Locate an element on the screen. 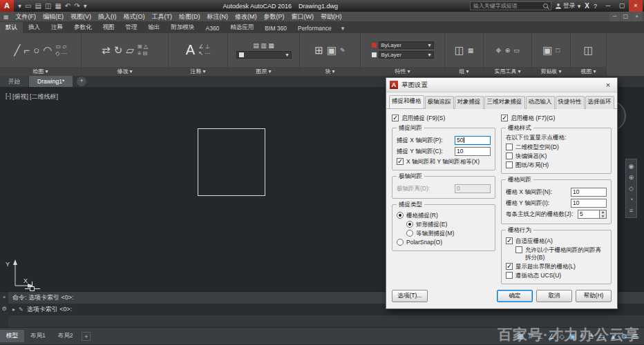 Image resolution: width=644 pixels, height=345 pixels. copy-clip-icon: □ is located at coordinates (557, 50).